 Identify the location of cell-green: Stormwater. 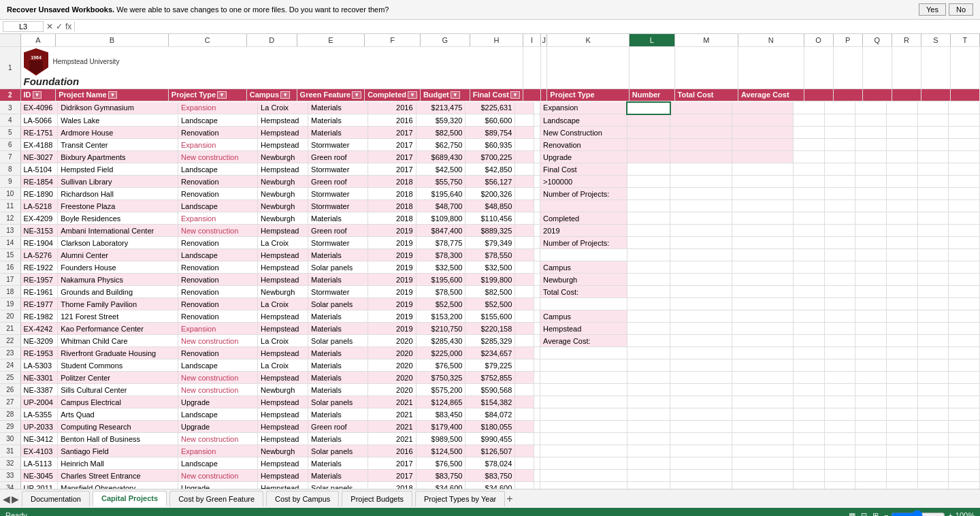
(338, 145).